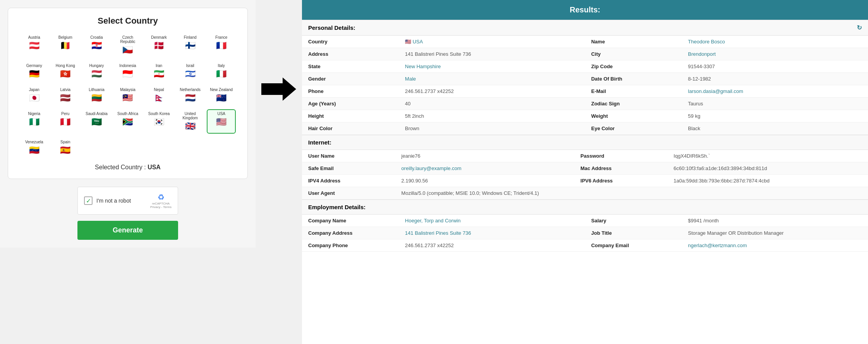  I want to click on country-item-hungary: Hungary 🇭🇺, so click(97, 71).